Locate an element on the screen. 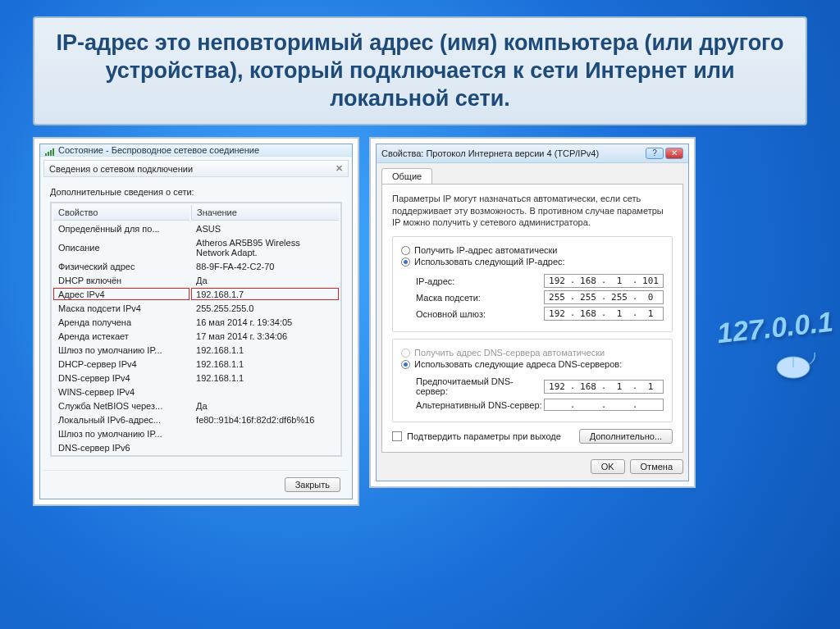  radio-manual-ip-label: Использовать следующий IP-адрес: is located at coordinates (490, 262).